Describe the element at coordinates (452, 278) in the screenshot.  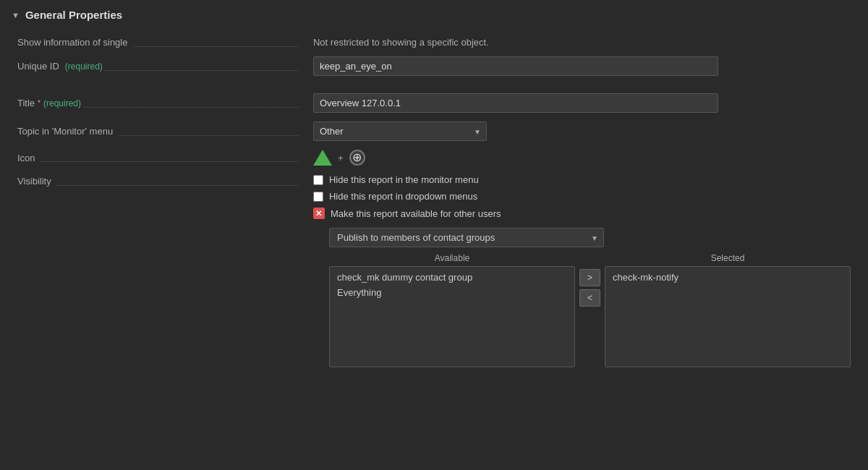
I see `list-item: check_mk dummy contact group` at that location.